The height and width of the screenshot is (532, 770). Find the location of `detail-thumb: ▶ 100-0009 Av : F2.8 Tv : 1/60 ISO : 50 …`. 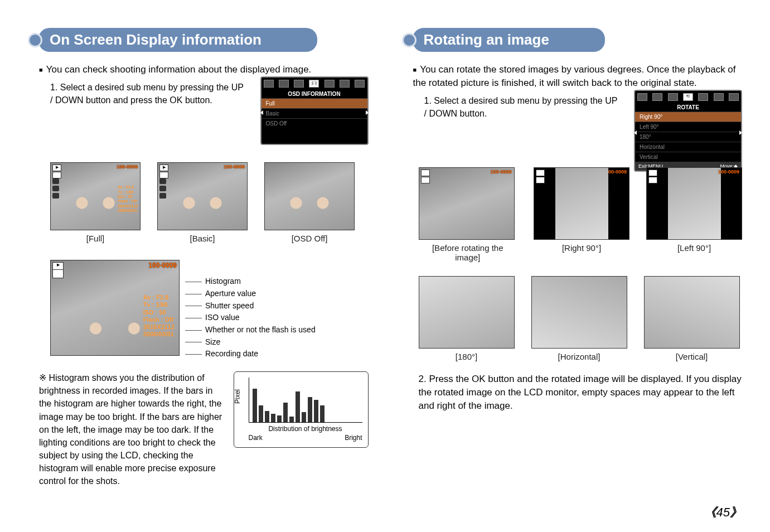

detail-thumb: ▶ 100-0009 Av : F2.8 Tv : 1/60 ISO : 50 … is located at coordinates (115, 308).